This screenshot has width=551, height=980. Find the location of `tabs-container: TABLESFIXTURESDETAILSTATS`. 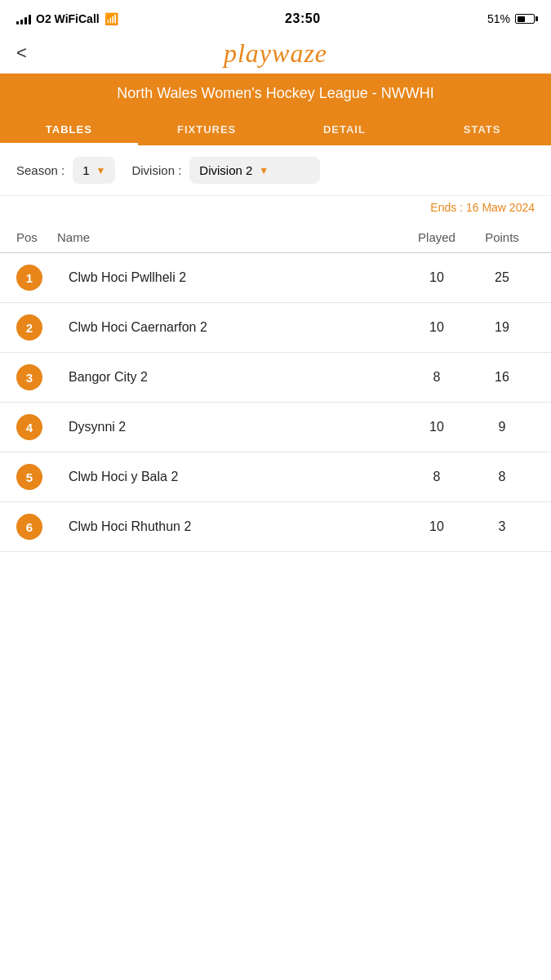

tabs-container: TABLESFIXTURESDETAILSTATS is located at coordinates (276, 129).